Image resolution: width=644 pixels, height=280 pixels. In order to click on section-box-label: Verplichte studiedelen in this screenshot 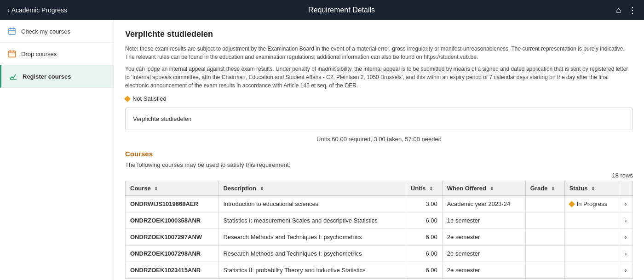, I will do `click(162, 119)`.